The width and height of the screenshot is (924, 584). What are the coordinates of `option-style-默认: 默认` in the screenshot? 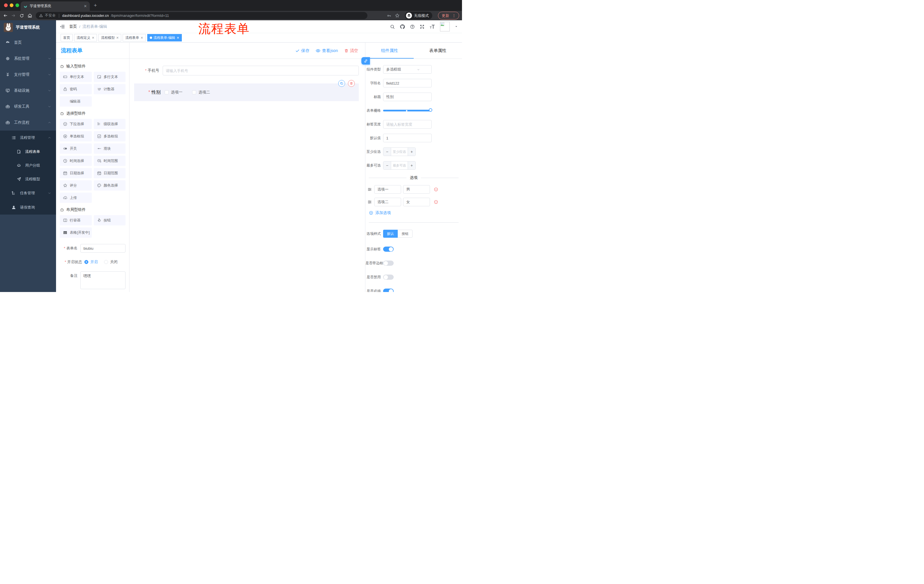 It's located at (390, 234).